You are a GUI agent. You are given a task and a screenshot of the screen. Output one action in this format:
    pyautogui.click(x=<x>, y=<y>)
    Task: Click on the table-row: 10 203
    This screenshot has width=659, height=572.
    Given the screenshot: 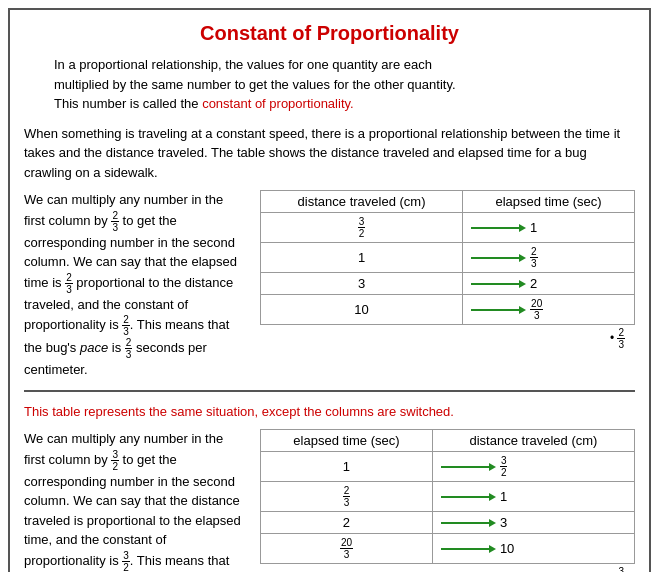 What is the action you would take?
    pyautogui.click(x=448, y=310)
    